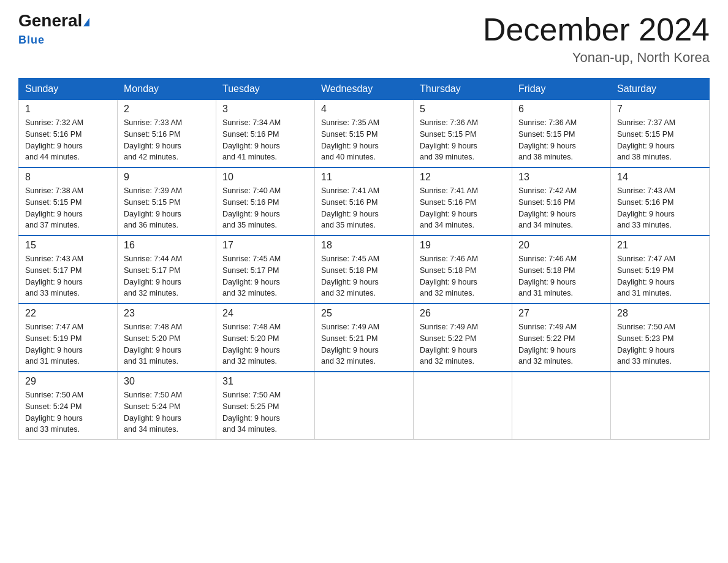 The width and height of the screenshot is (728, 563). Describe the element at coordinates (660, 140) in the screenshot. I see `day-info: Sunrise: 7:37 AMSunset: 5:15 PMDaylight:…` at that location.